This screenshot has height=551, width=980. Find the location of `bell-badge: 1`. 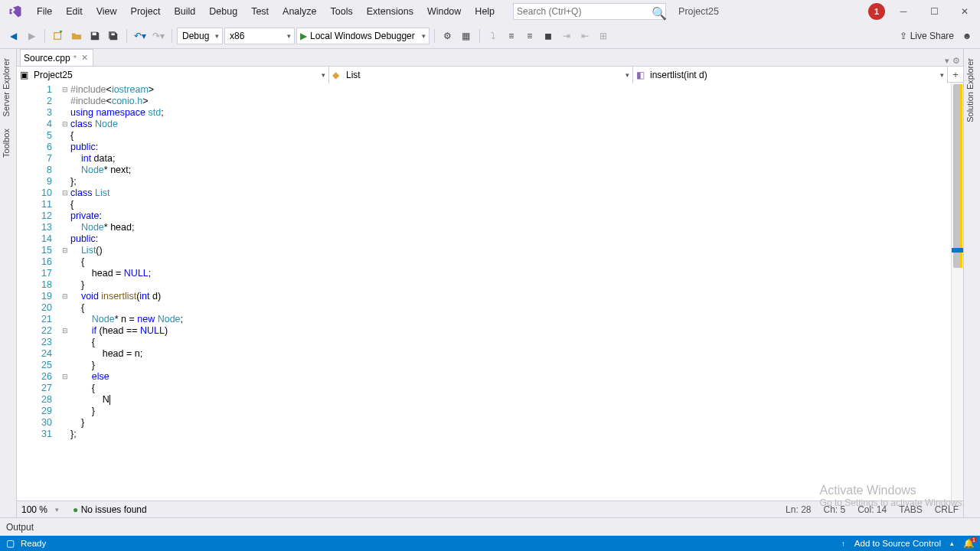

bell-badge: 1 is located at coordinates (974, 540).